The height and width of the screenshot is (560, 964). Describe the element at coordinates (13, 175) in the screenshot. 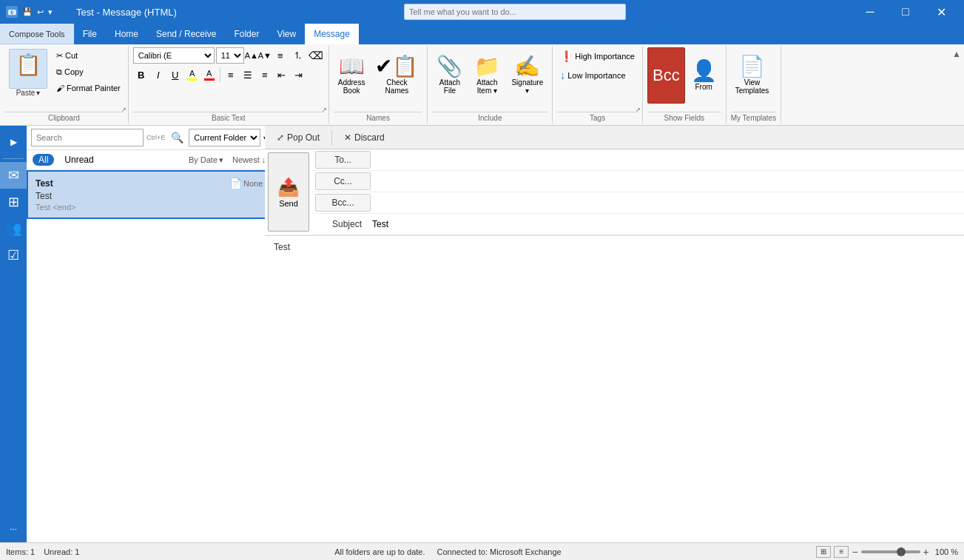

I see `nav-mail-icon: ✉` at that location.